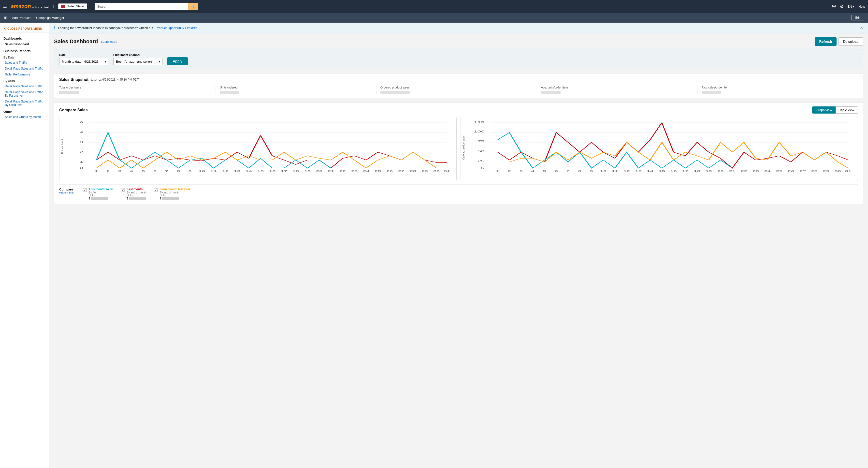 This screenshot has width=868, height=468. What do you see at coordinates (366, 171) in the screenshot?
I see `svg-text: 24` at bounding box center [366, 171].